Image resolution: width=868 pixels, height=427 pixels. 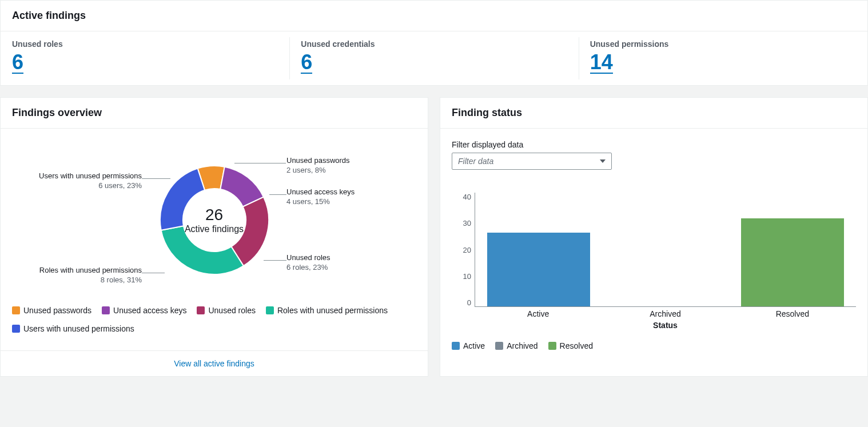 I want to click on y-axis: 403020100, so click(x=463, y=250).